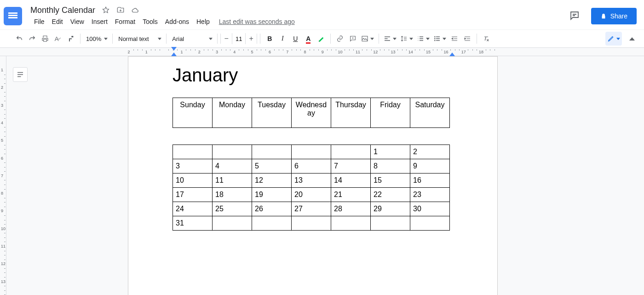  What do you see at coordinates (270, 39) in the screenshot?
I see `bold-button: B` at bounding box center [270, 39].